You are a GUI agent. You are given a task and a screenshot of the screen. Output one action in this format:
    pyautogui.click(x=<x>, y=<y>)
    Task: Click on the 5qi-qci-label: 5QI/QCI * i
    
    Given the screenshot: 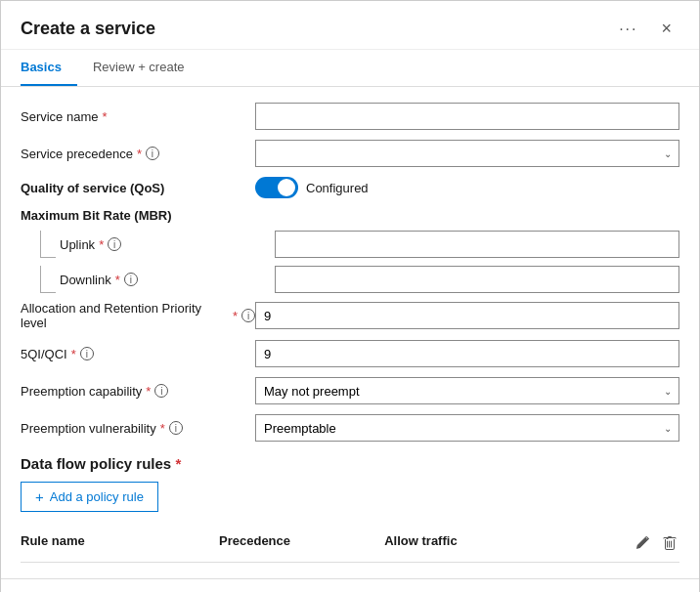 What is the action you would take?
    pyautogui.click(x=138, y=354)
    